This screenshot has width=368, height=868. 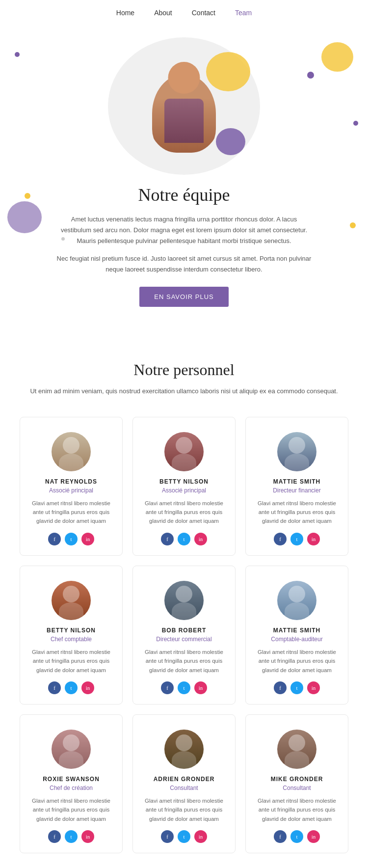 What do you see at coordinates (71, 779) in the screenshot?
I see `team-member-name: ROXIE SWANSON` at bounding box center [71, 779].